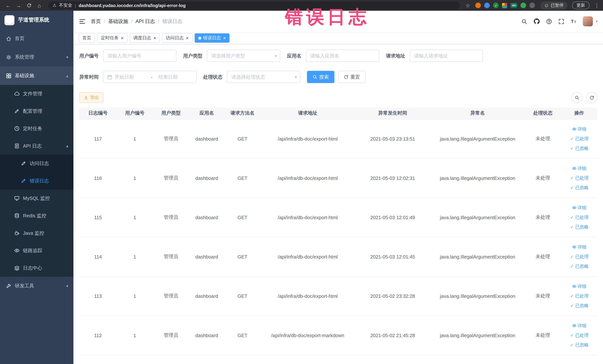 Image resolution: width=603 pixels, height=364 pixels. What do you see at coordinates (577, 97) in the screenshot?
I see `toggle-search-button` at bounding box center [577, 97].